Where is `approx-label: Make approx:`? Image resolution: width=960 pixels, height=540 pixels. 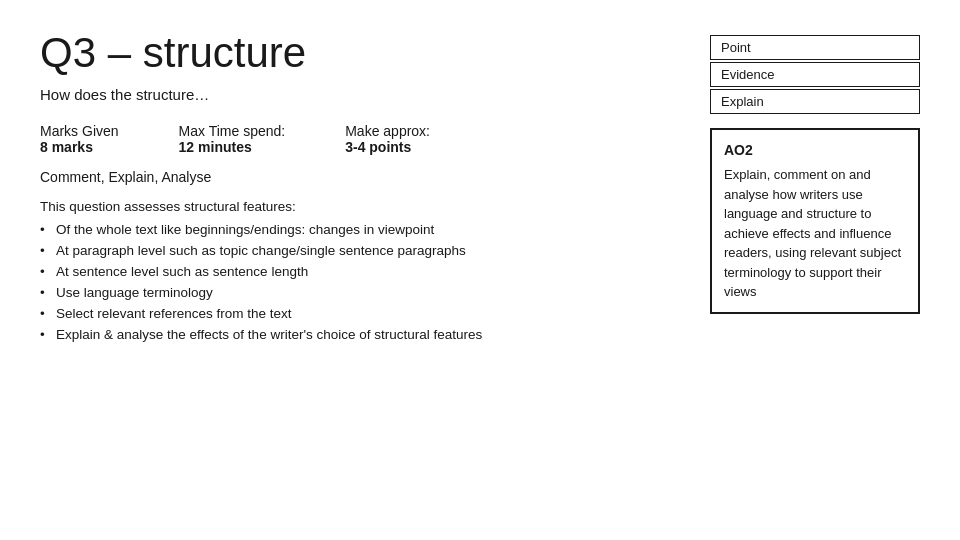
approx-label: Make approx: is located at coordinates (388, 131).